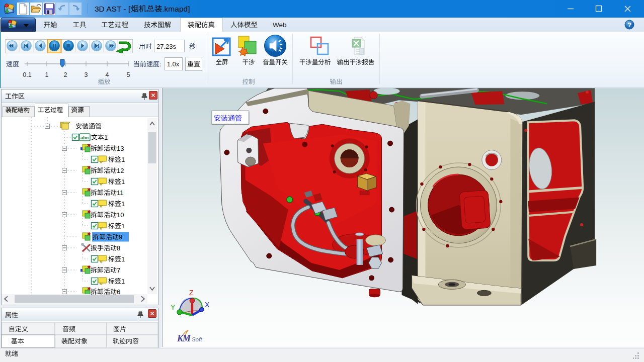 Image resolution: width=644 pixels, height=362 pixels. What do you see at coordinates (207, 305) in the screenshot?
I see `svg-text: X` at bounding box center [207, 305].